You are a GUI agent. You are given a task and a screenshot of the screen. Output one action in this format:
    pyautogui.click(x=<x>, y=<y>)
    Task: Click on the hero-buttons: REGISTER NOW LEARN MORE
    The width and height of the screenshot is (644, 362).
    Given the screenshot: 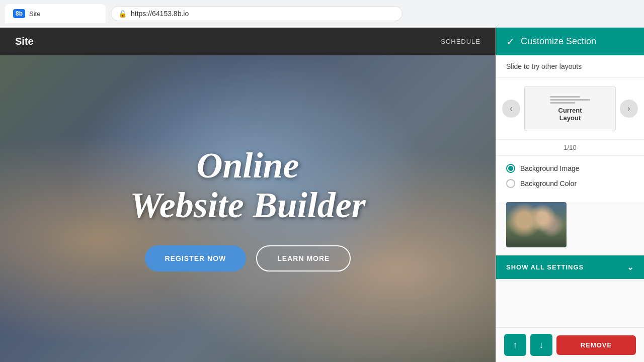 What is the action you would take?
    pyautogui.click(x=248, y=258)
    